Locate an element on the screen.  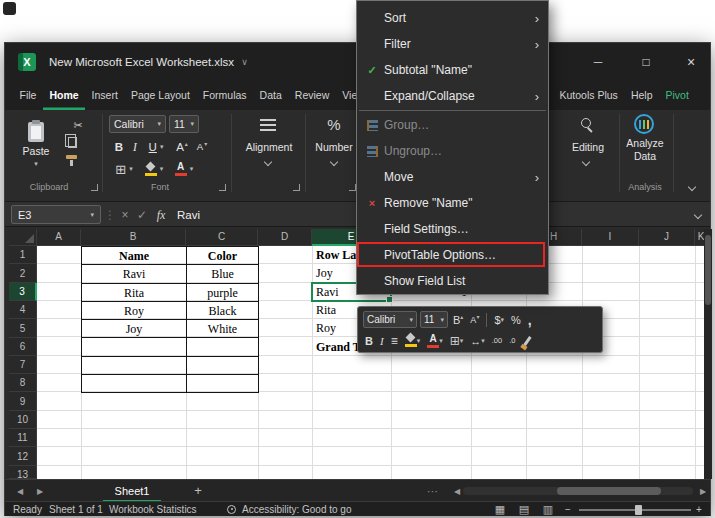
menu-item-filter: Filter › is located at coordinates (452, 44).